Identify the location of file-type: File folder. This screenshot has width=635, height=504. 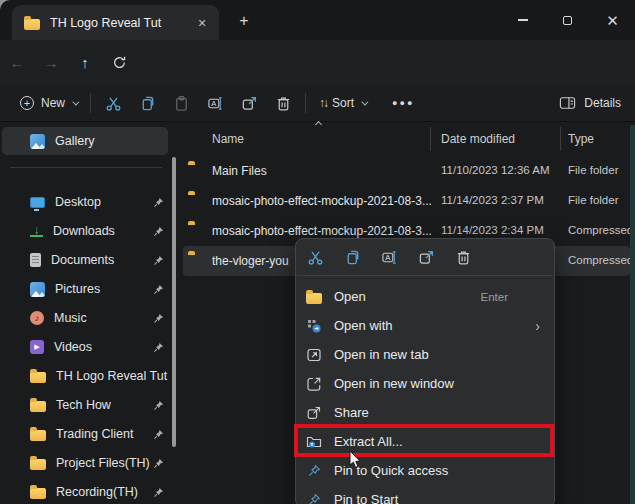
(599, 200).